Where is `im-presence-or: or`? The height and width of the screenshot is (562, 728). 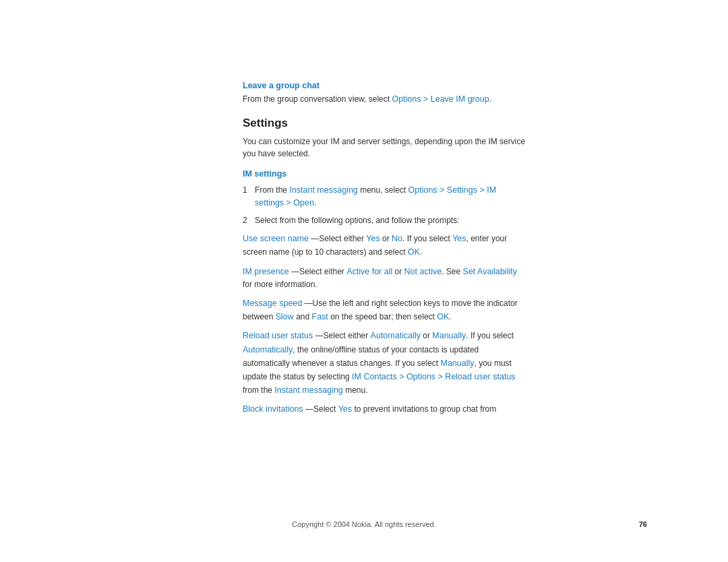
im-presence-or: or is located at coordinates (398, 272).